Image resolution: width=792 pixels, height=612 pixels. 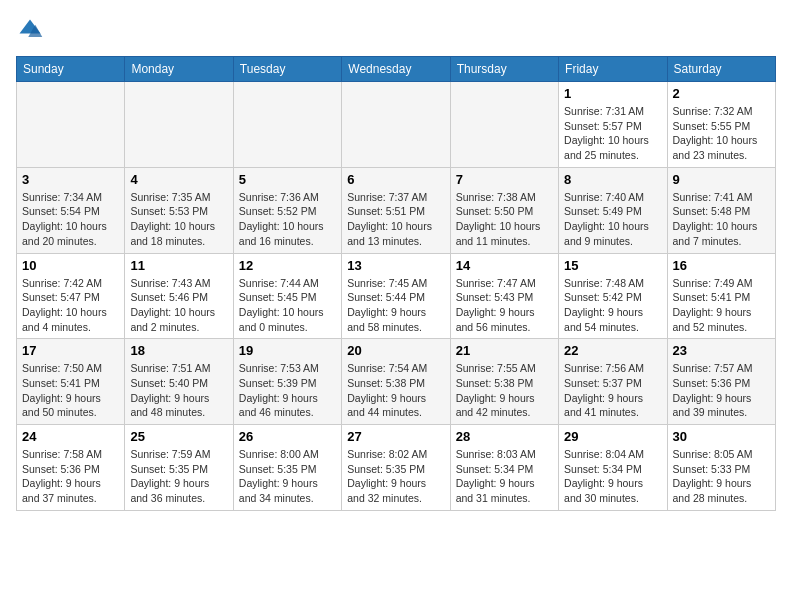 What do you see at coordinates (288, 476) in the screenshot?
I see `day-info: Sunrise: 8:00 AMSunset: 5:35 PMDaylight:…` at bounding box center [288, 476].